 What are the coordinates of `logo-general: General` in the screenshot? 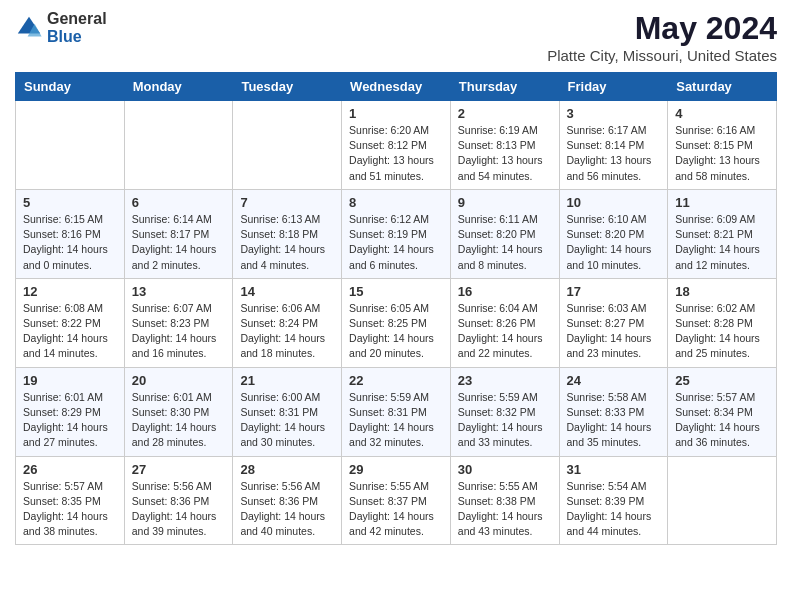 It's located at (77, 19).